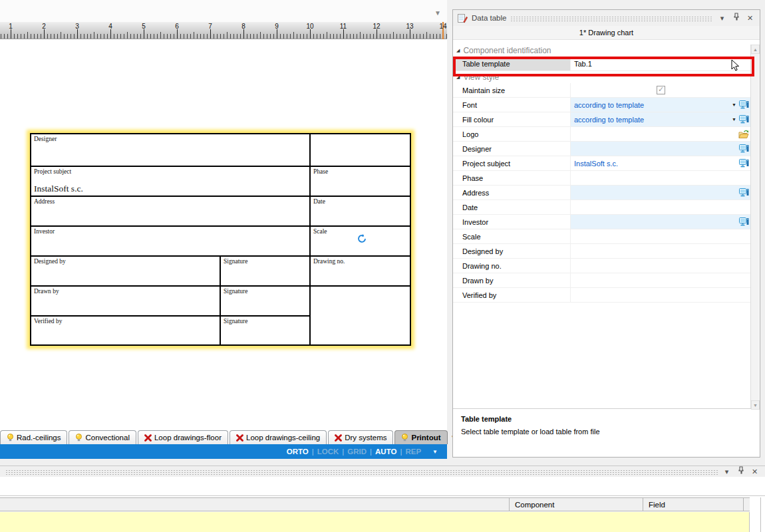 The height and width of the screenshot is (532, 765). I want to click on property-value-project-subject: InstalSoft s.c., so click(661, 164).